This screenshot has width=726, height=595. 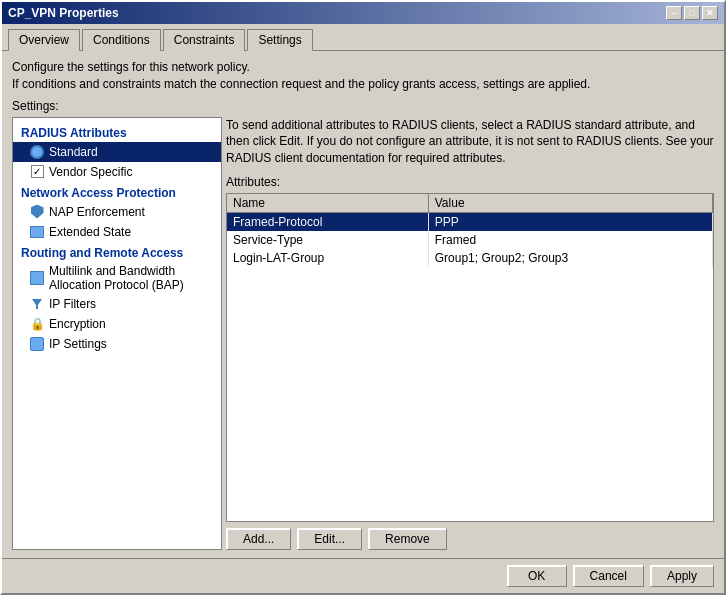 I want to click on title-bar: CP_VPN Properties ─ □ ✕, so click(x=363, y=13).